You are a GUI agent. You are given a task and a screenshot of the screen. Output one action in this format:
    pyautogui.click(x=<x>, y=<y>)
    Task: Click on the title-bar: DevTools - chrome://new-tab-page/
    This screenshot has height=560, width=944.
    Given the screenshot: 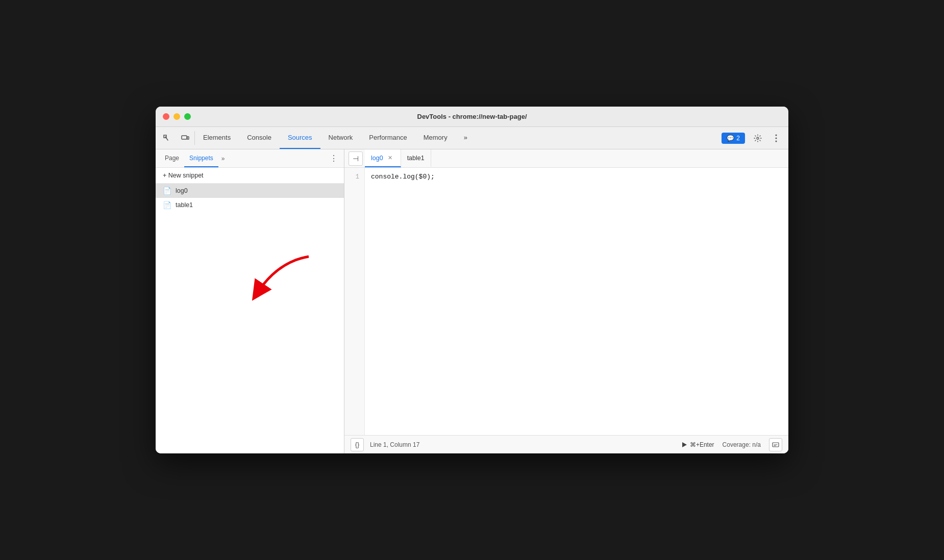 What is the action you would take?
    pyautogui.click(x=472, y=117)
    